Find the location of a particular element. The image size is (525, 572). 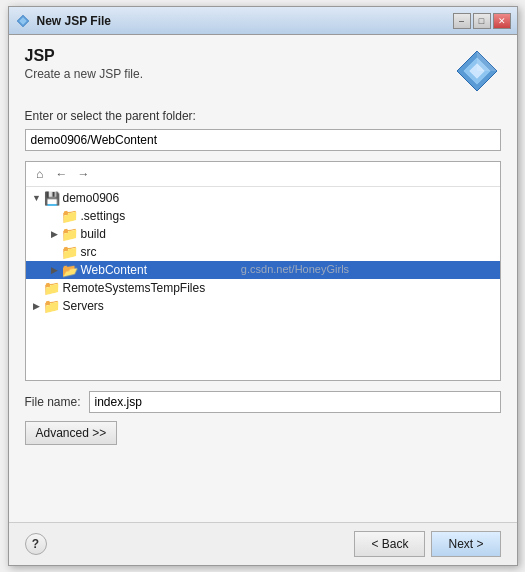

bottom-section: File name: Advanced >> is located at coordinates (263, 418).